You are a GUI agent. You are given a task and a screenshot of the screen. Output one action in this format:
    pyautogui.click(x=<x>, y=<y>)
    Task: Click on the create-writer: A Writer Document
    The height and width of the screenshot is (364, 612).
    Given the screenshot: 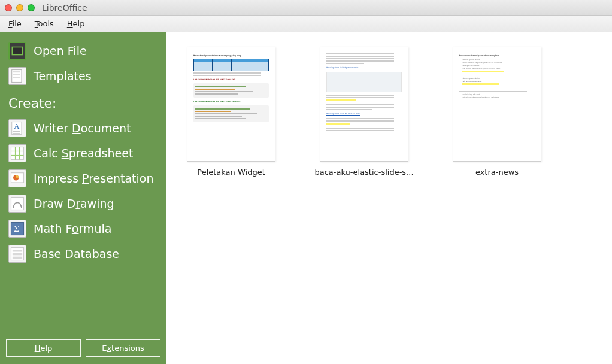 What is the action you would take?
    pyautogui.click(x=83, y=128)
    